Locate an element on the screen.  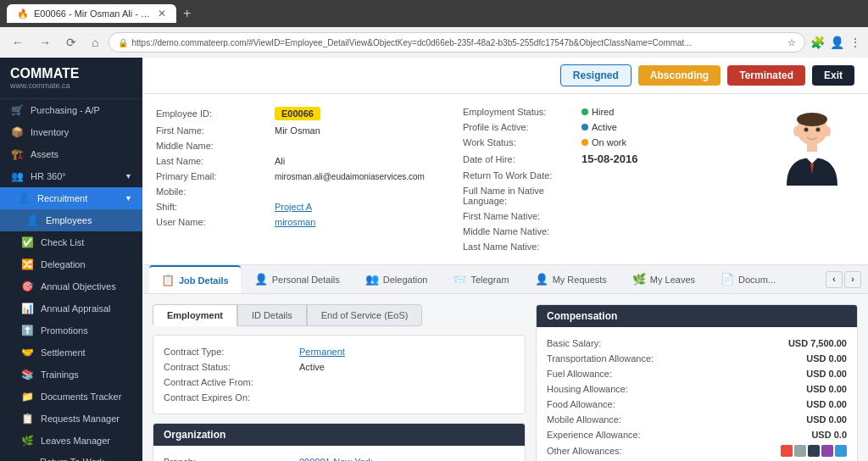
branch-value: 000001-New York is located at coordinates (336, 459).